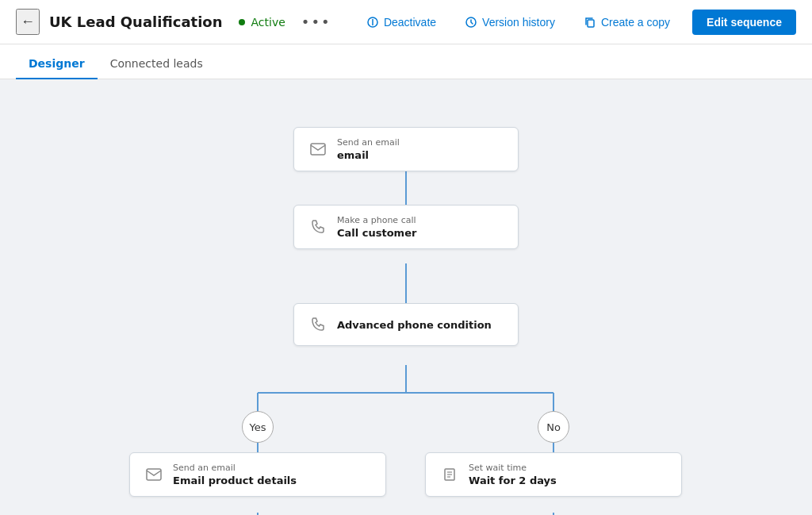 The height and width of the screenshot is (515, 812). Describe the element at coordinates (262, 22) in the screenshot. I see `status-badge: Active` at that location.